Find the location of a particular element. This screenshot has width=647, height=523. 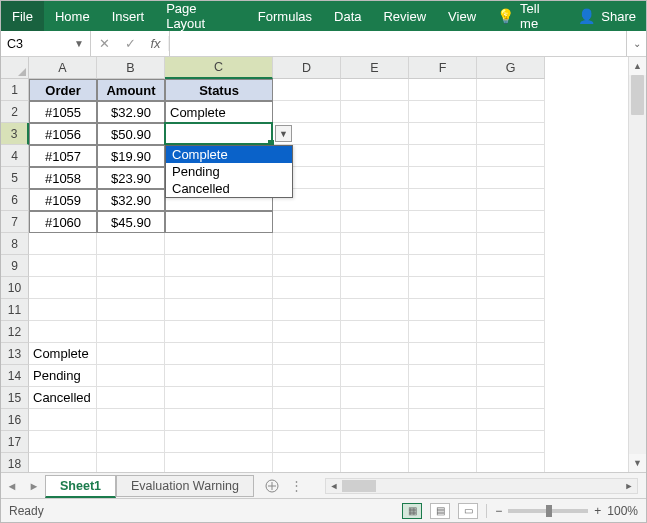

row-header: 6 is located at coordinates (15, 200).